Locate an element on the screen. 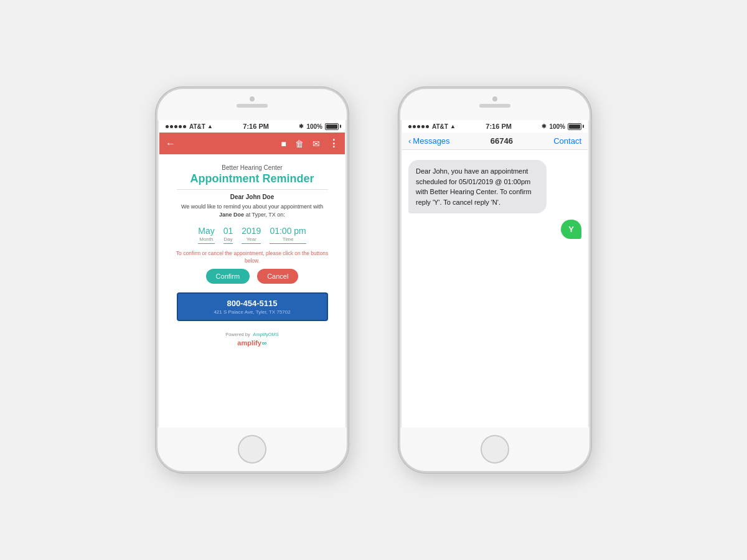 This screenshot has height=560, width=747. status-left-email: AT&T ▲ is located at coordinates (189, 127).